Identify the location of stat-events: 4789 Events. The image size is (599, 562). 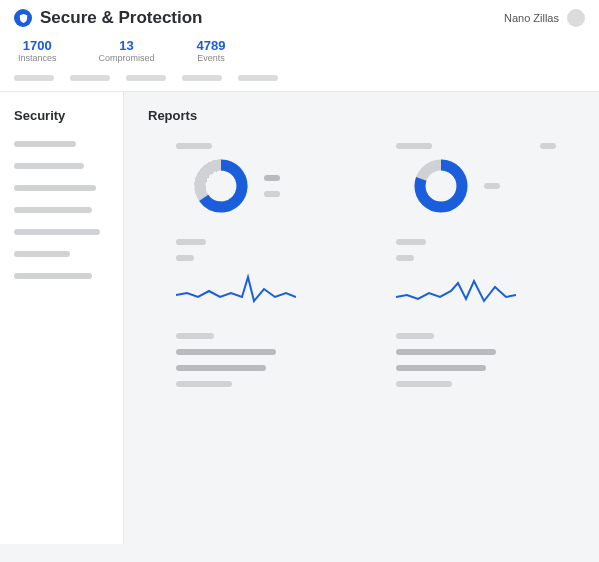
(212, 50).